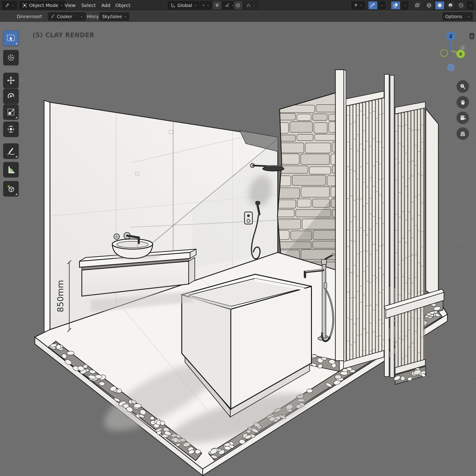 The width and height of the screenshot is (476, 476). I want to click on snap-increments-icon, so click(227, 5).